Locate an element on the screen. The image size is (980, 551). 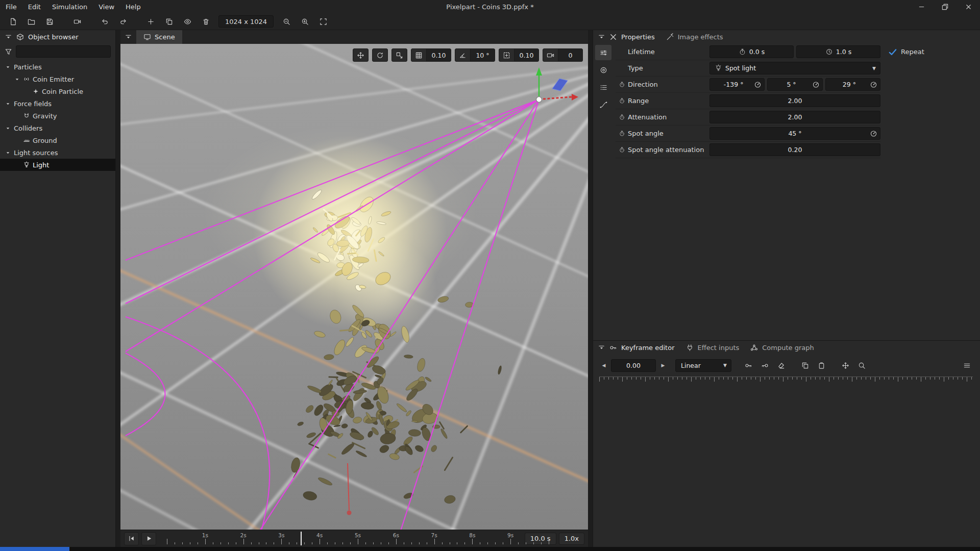
zoom-out-button is located at coordinates (286, 21).